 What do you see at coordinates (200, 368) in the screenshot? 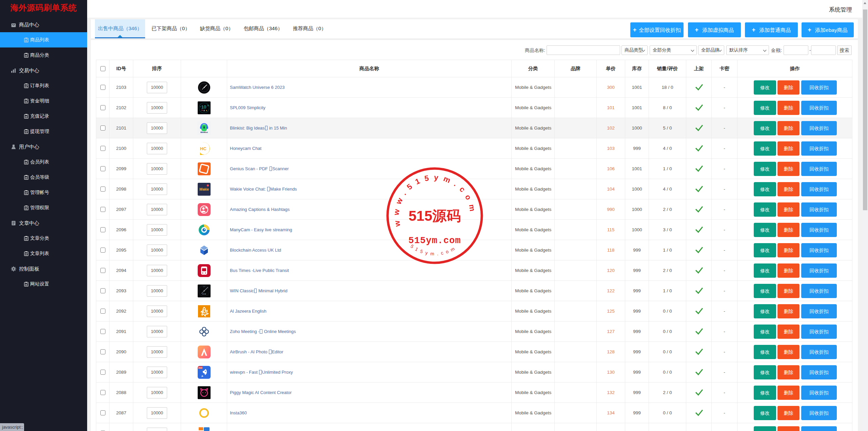
I see `svg-text: 2022` at bounding box center [200, 368].